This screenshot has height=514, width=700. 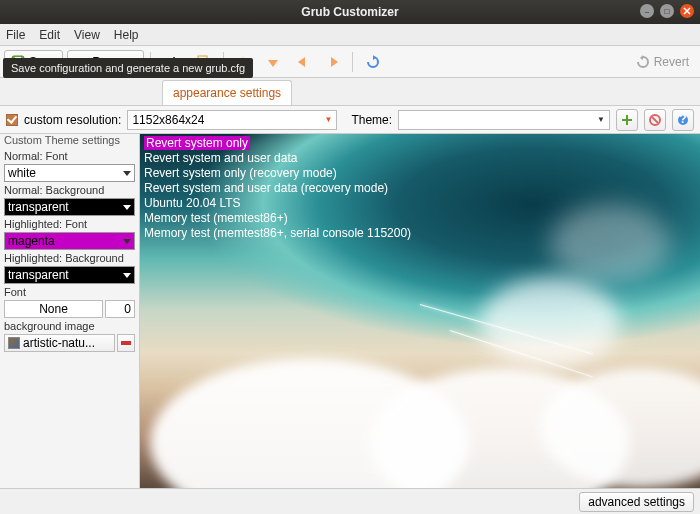 I want to click on boot-entry-selected: Revert system only, so click(x=197, y=143).